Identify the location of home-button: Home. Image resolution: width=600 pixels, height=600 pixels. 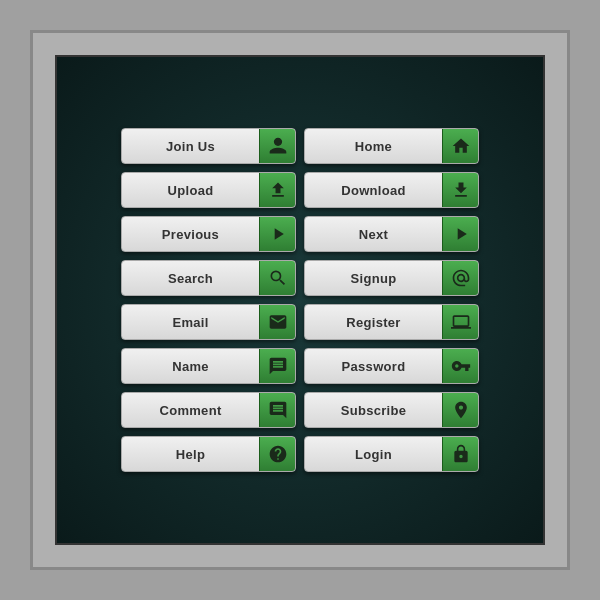
(392, 146).